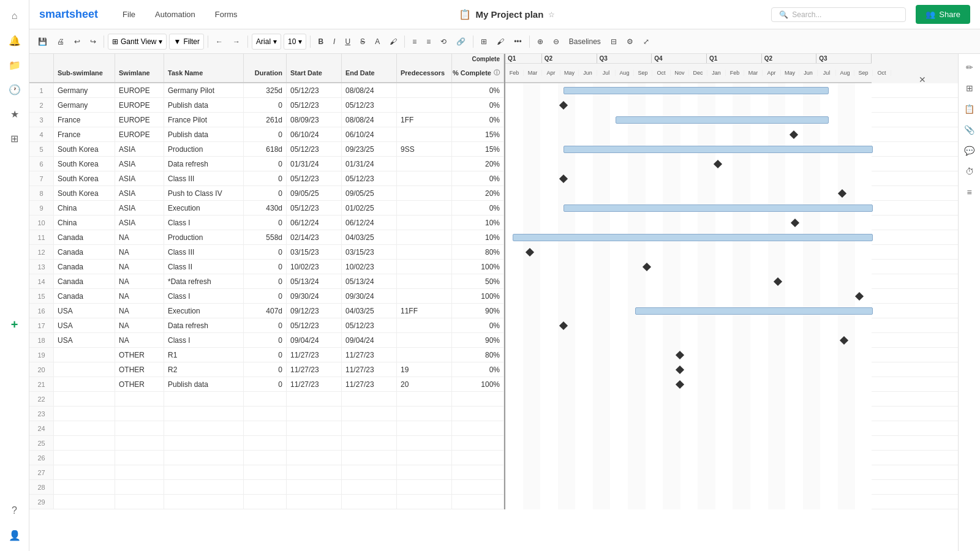  What do you see at coordinates (265, 149) in the screenshot?
I see `cell: 618d` at bounding box center [265, 149].